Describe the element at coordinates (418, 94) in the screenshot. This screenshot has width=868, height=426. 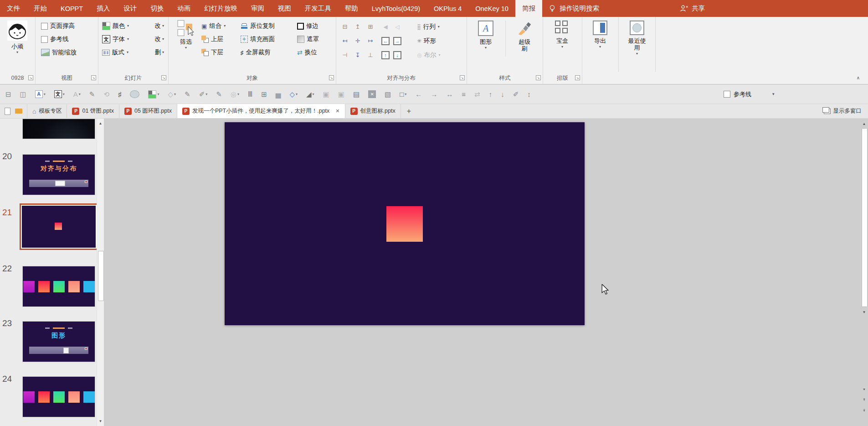
I see `align-left-edge-icon: ←` at that location.